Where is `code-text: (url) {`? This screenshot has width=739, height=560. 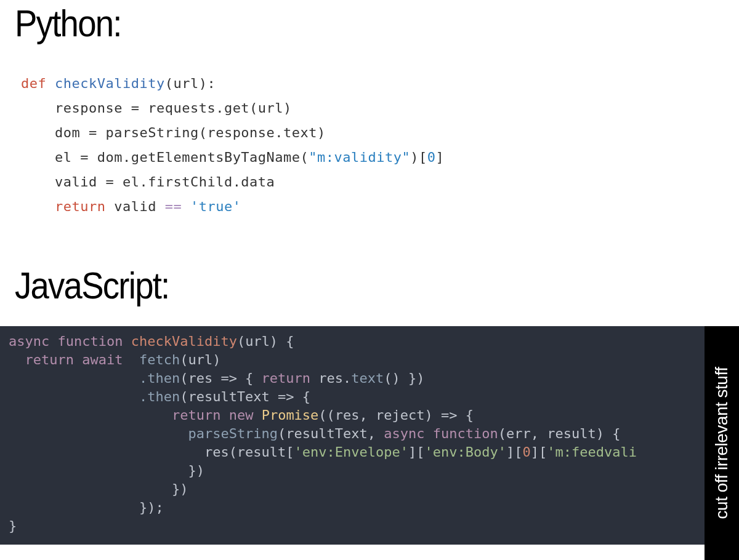 code-text: (url) { is located at coordinates (266, 341).